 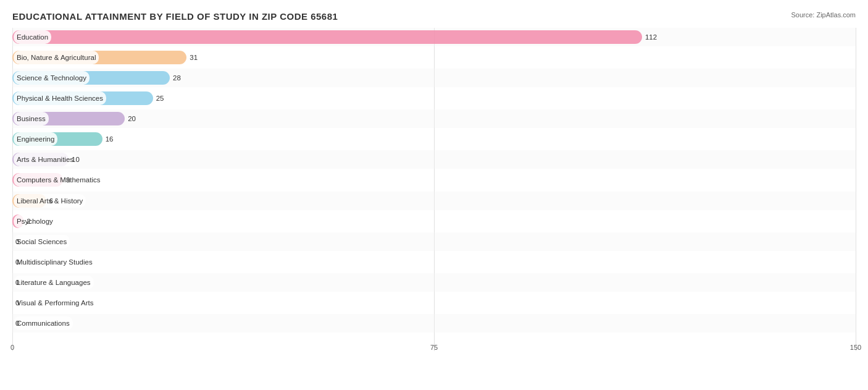 What do you see at coordinates (434, 221) in the screenshot?
I see `bar-row: Psychology2` at bounding box center [434, 221].